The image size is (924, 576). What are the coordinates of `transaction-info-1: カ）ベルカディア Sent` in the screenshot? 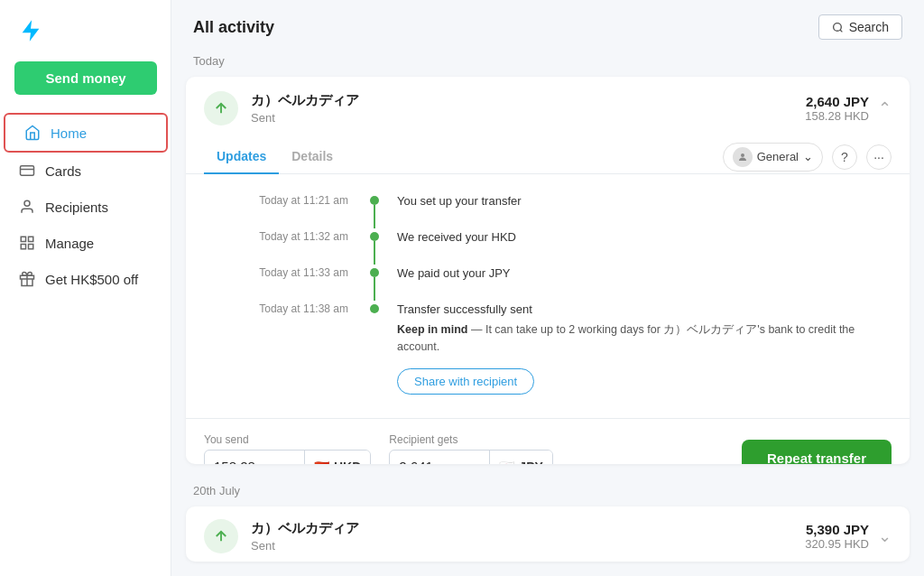 It's located at (528, 108).